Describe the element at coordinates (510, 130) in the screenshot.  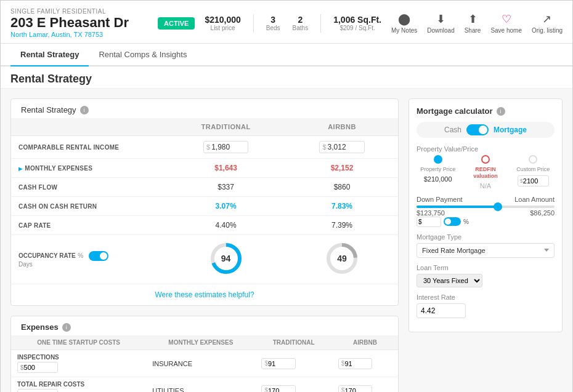
I see `mortgage-label: Mortgage` at that location.